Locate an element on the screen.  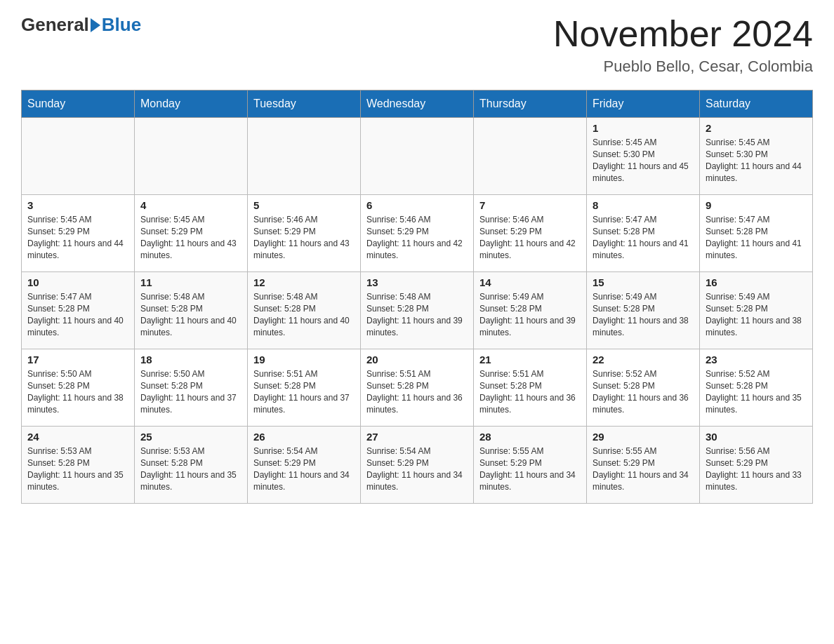
day-number: 15 is located at coordinates (643, 282).